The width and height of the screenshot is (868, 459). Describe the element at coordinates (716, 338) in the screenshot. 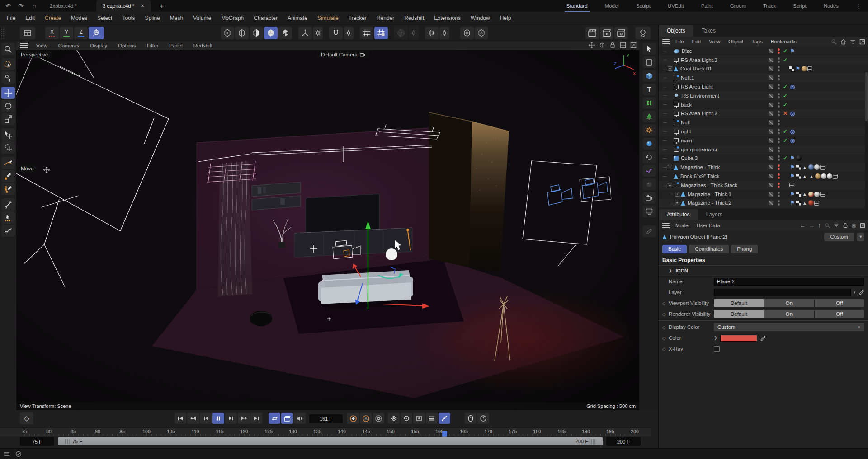

I see `color-expand-caret-icon: ❯` at that location.